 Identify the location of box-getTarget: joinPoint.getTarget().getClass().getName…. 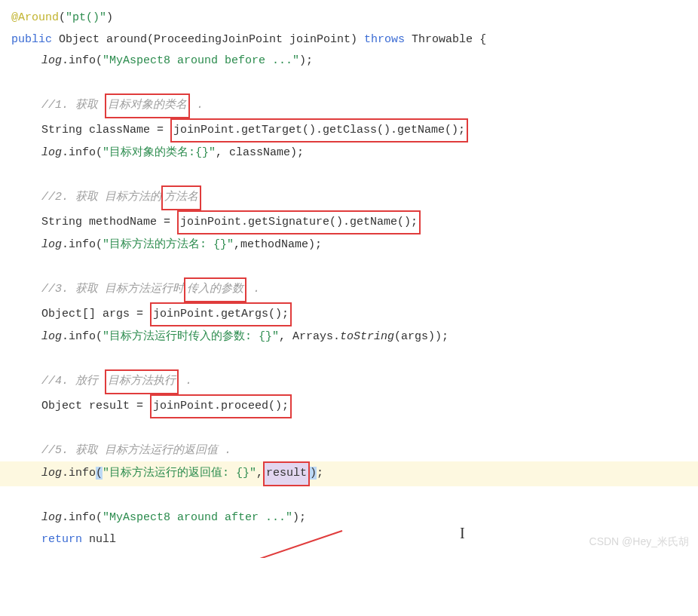
(320, 131).